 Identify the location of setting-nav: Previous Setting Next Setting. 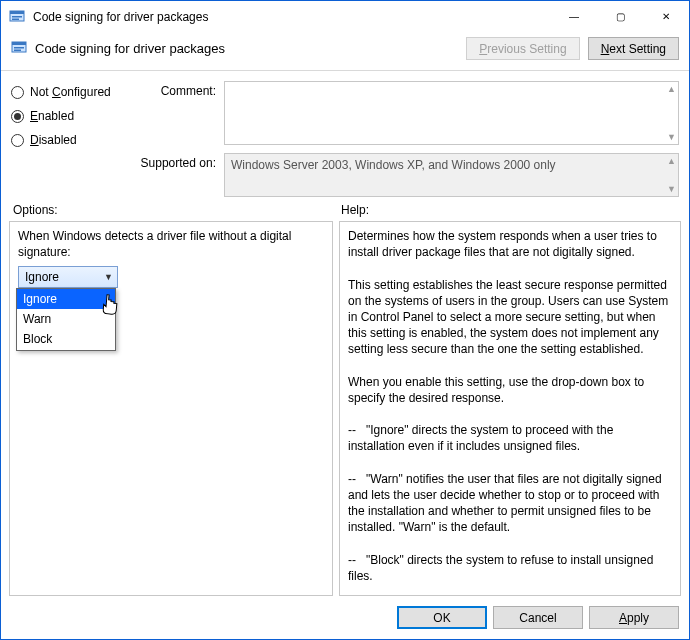
(572, 48).